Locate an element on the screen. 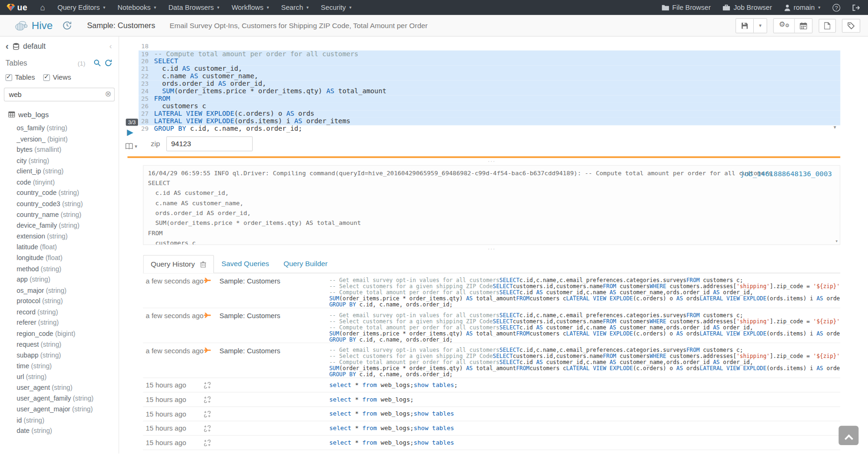  column-item: app (string) is located at coordinates (59, 280).